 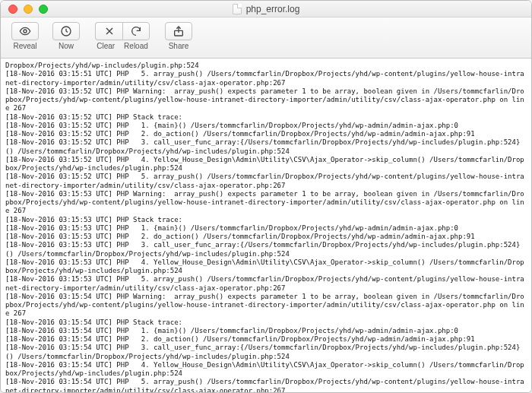 I want to click on share-icon, so click(x=179, y=31).